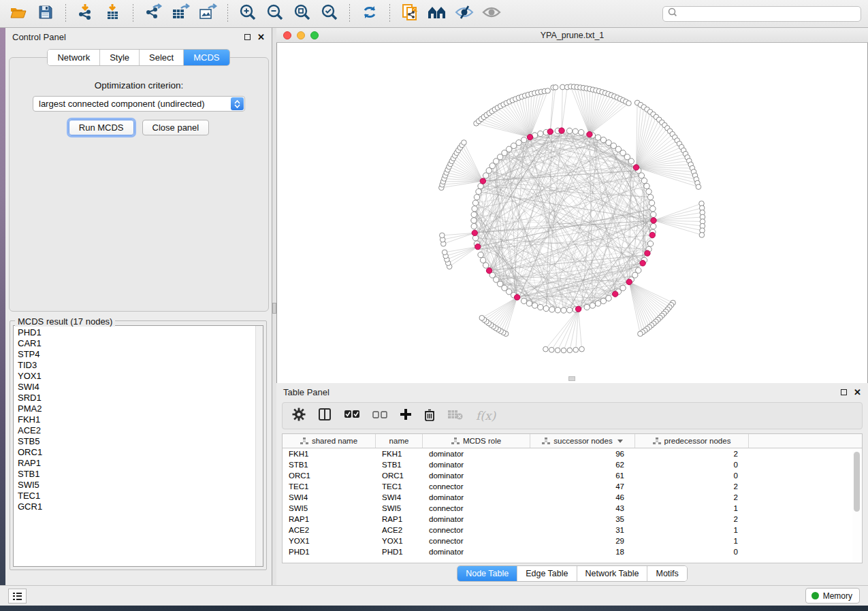 The height and width of the screenshot is (611, 868). What do you see at coordinates (275, 14) in the screenshot?
I see `zoom-out-button` at bounding box center [275, 14].